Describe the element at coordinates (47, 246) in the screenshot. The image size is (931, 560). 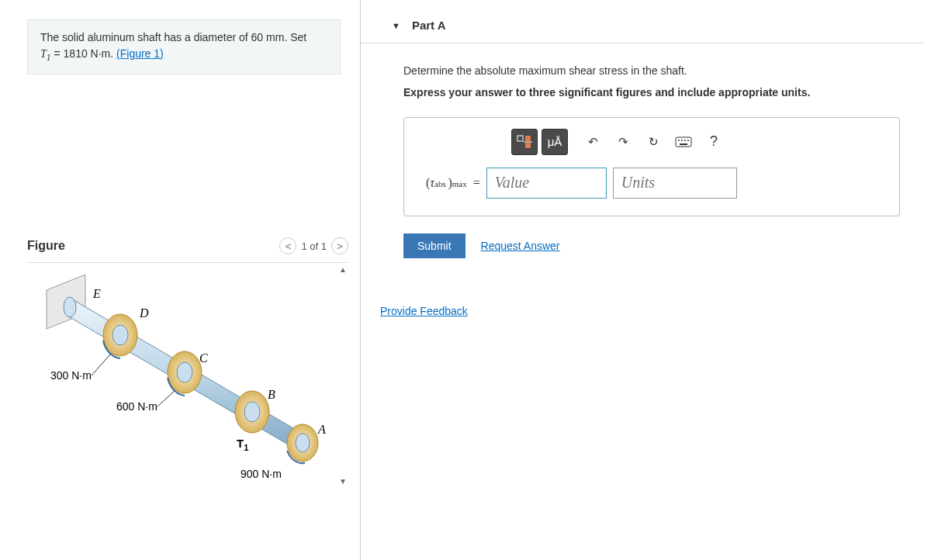
I see `figure-title: Figure` at that location.